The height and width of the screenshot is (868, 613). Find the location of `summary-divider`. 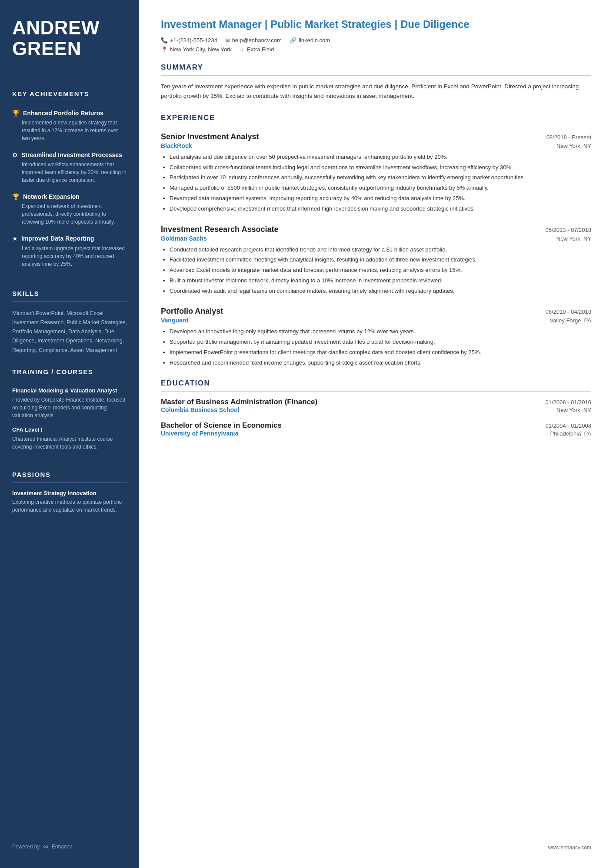

summary-divider is located at coordinates (376, 76).